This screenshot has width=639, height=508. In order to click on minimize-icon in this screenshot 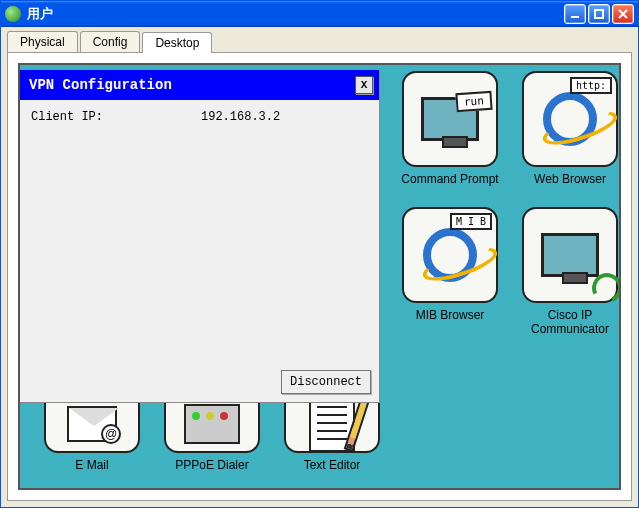, I will do `click(575, 14)`.